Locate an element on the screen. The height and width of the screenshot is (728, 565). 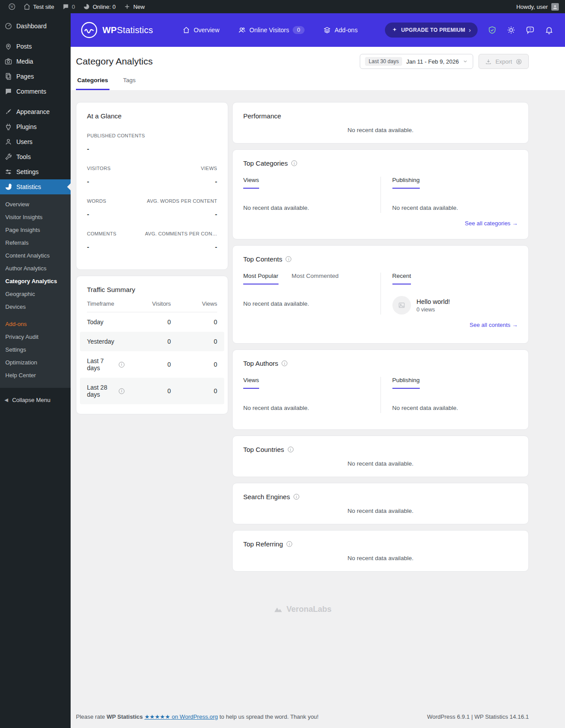
privacy-status-button is located at coordinates (492, 30).